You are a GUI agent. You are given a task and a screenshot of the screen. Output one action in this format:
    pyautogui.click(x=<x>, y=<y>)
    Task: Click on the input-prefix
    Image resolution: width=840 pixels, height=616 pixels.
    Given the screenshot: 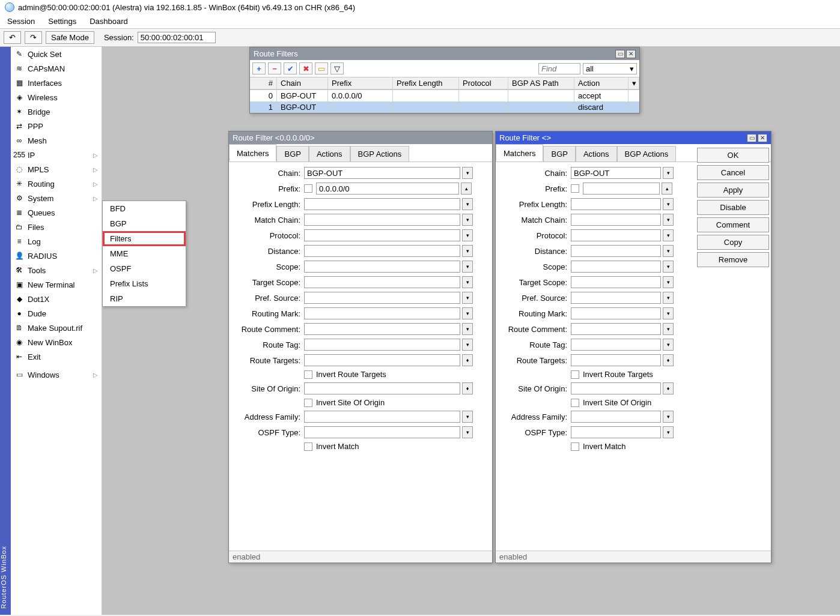 What is the action you would take?
    pyautogui.click(x=388, y=189)
    